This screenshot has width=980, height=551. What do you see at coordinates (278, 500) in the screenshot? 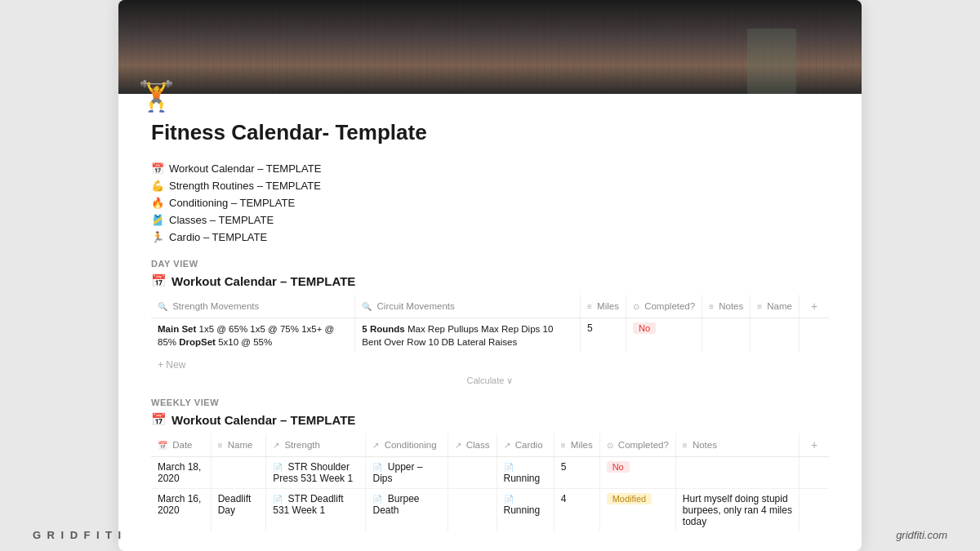
I see `doc-icon-4: 📄` at bounding box center [278, 500].